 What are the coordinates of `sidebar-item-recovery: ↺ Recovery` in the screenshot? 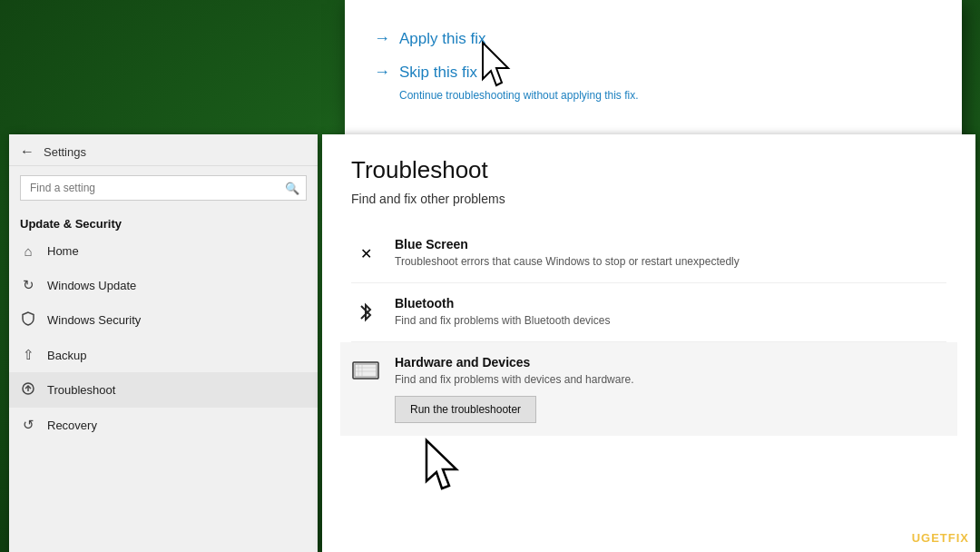 It's located at (163, 425).